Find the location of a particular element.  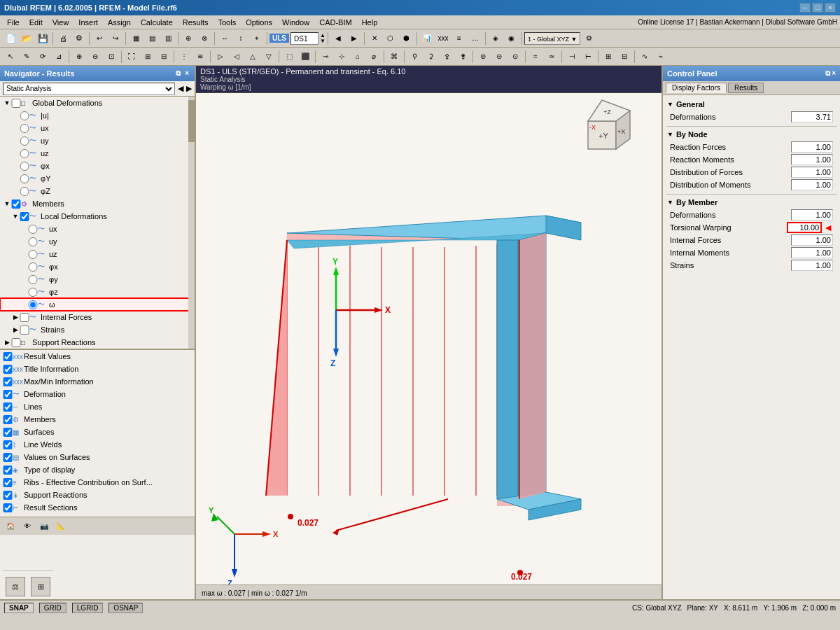

tb13: xxx is located at coordinates (443, 38).